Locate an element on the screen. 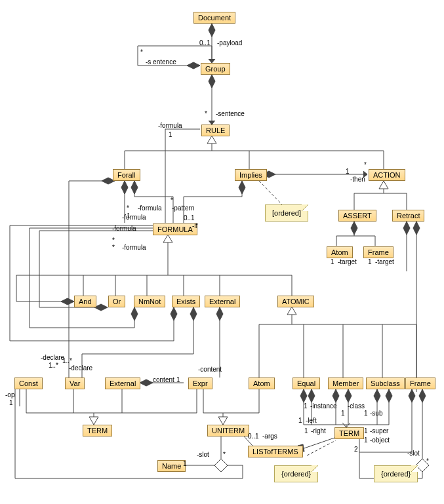  lbl-content1m: 1 is located at coordinates (178, 380).